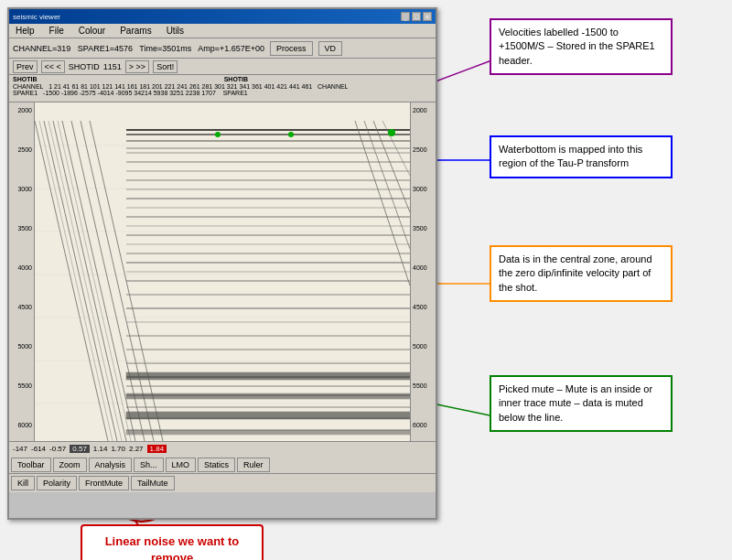  What do you see at coordinates (148, 465) in the screenshot?
I see `sh-button: Sh...` at bounding box center [148, 465].